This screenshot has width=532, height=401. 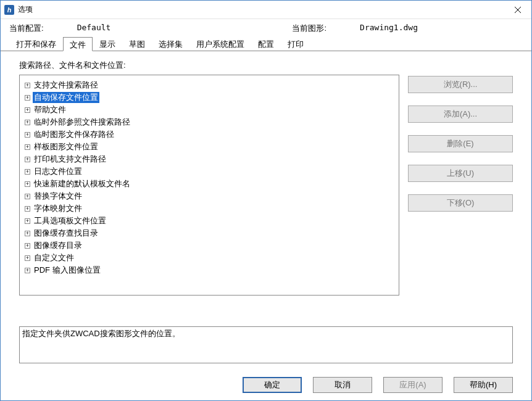 I want to click on move-down-button: 下移(O), so click(x=460, y=203).